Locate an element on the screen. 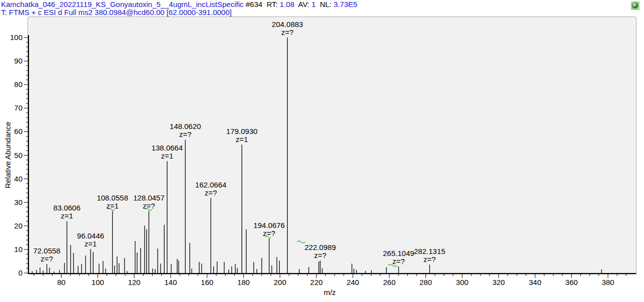 The height and width of the screenshot is (302, 644). y-tick-label: 30 is located at coordinates (18, 202).